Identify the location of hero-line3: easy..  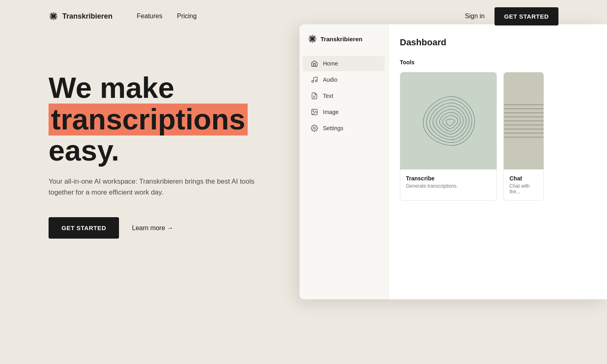
(84, 150).